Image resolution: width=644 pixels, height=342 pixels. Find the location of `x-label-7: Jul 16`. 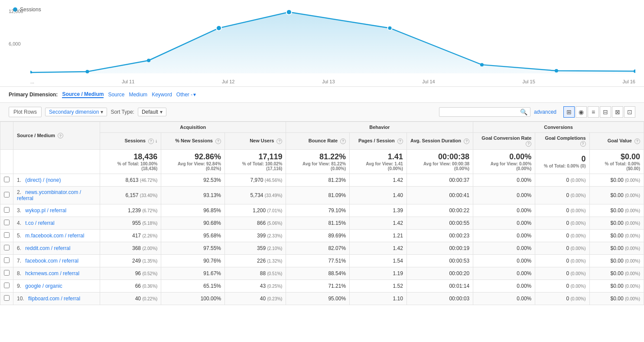

x-label-7: Jul 16 is located at coordinates (629, 82).